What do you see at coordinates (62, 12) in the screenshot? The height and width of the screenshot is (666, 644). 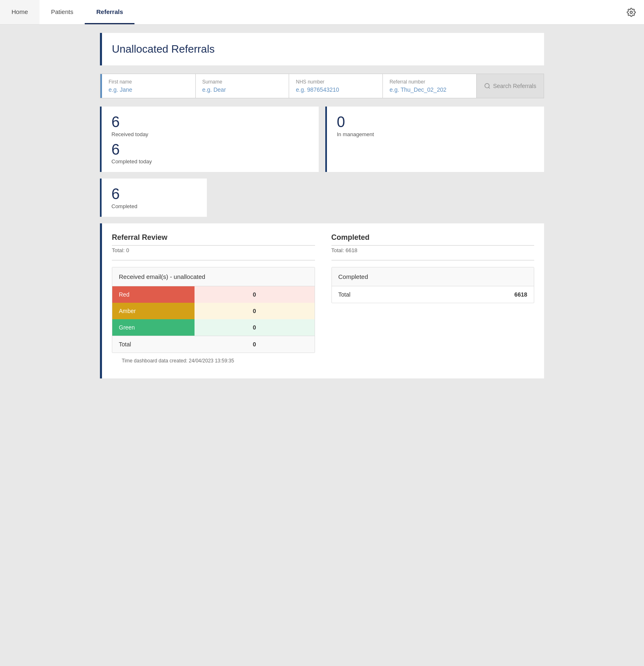 I see `nav-tab-patients: Patients` at bounding box center [62, 12].